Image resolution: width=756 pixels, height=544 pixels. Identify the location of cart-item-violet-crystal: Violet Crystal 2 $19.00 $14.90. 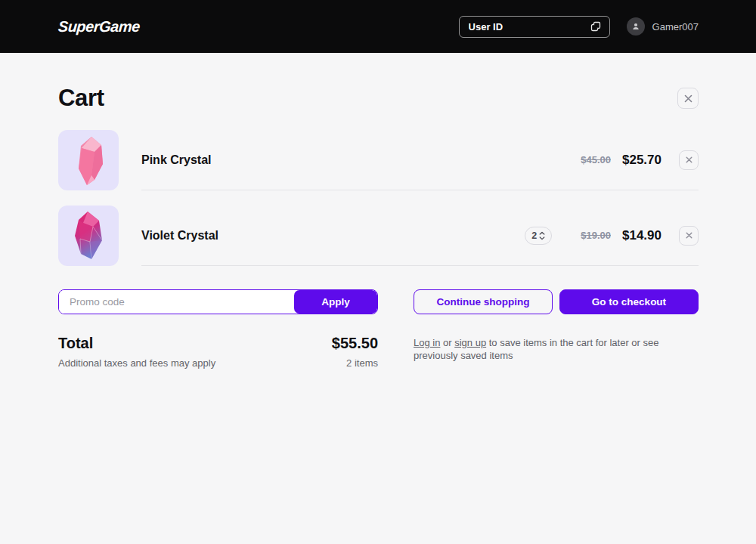
(378, 236).